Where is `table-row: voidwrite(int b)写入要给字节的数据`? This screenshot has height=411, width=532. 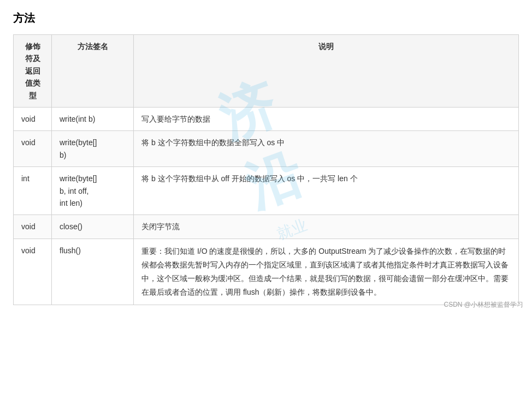
table-row: voidwrite(int b)写入要给字节的数据 is located at coordinates (267, 119).